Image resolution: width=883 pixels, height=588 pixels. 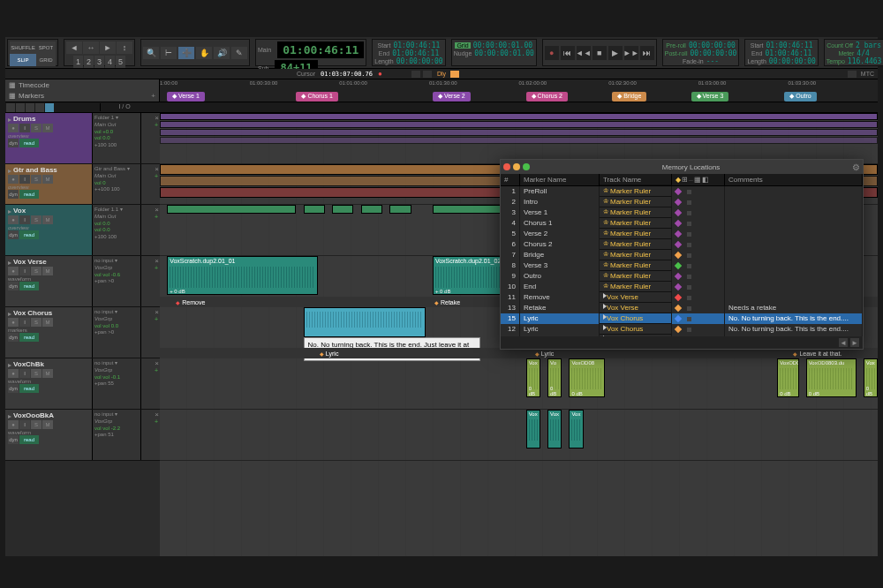 What do you see at coordinates (108, 48) in the screenshot?
I see `zoom-in-button: ►` at bounding box center [108, 48].